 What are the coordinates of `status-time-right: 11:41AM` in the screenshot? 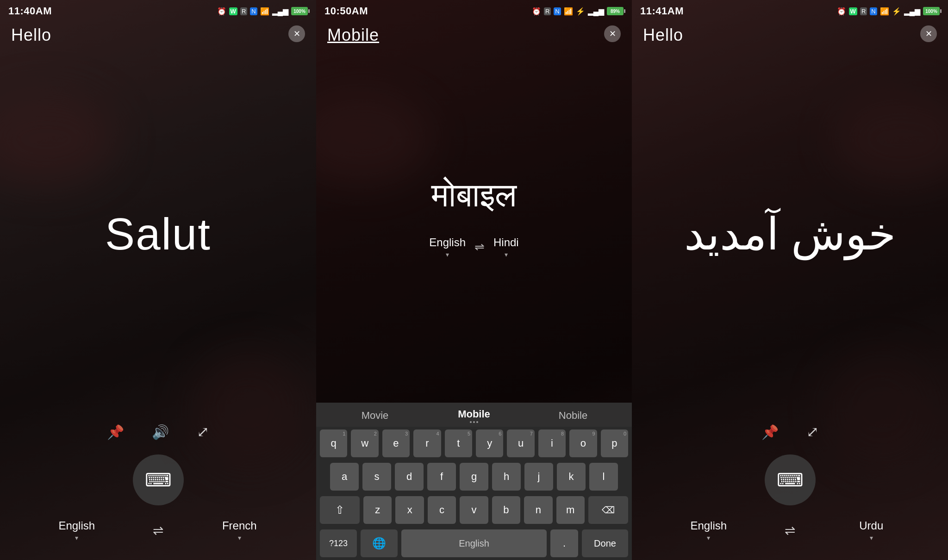 It's located at (662, 11).